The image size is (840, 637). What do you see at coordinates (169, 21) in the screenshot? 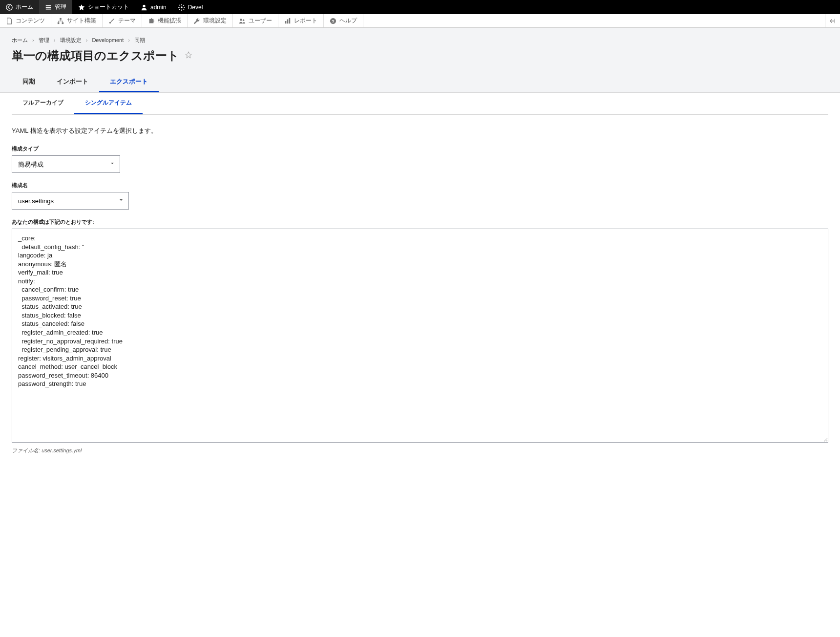
I see `nav-extend-label: 機能拡張` at bounding box center [169, 21].